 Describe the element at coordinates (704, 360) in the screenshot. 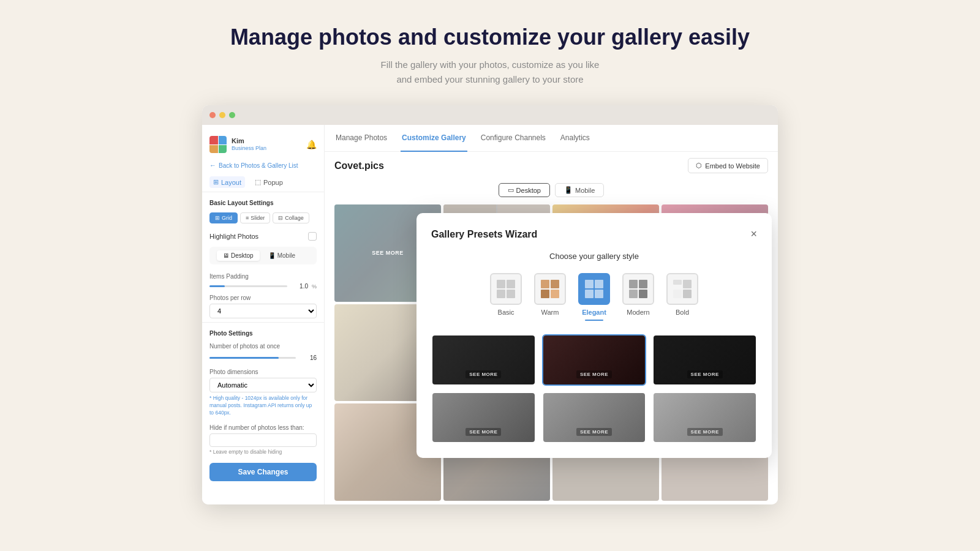

I see `preview-item-3: SEE MORE` at that location.